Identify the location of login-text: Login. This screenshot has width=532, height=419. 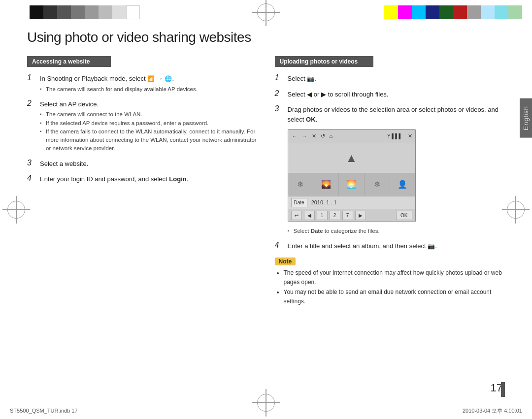
(177, 179).